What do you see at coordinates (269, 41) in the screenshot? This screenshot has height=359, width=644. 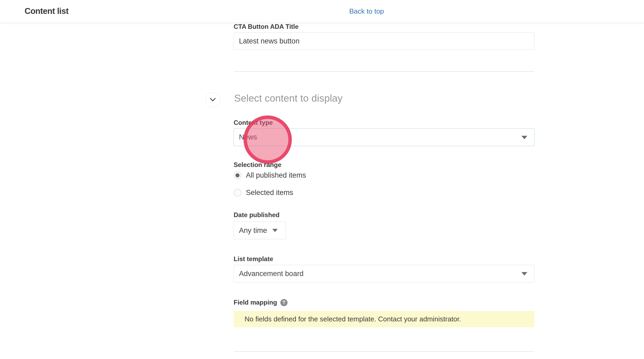 I see `cta-ada-title-value: Latest news button` at bounding box center [269, 41].